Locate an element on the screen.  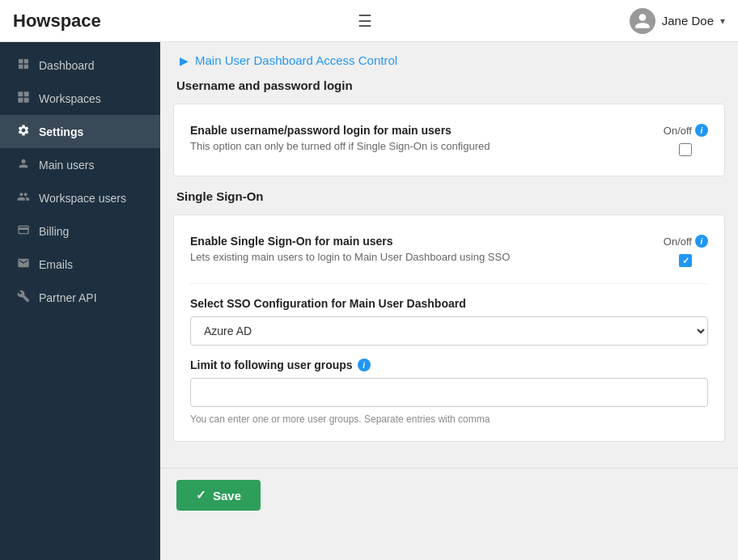
main-users-icon is located at coordinates (23, 165).